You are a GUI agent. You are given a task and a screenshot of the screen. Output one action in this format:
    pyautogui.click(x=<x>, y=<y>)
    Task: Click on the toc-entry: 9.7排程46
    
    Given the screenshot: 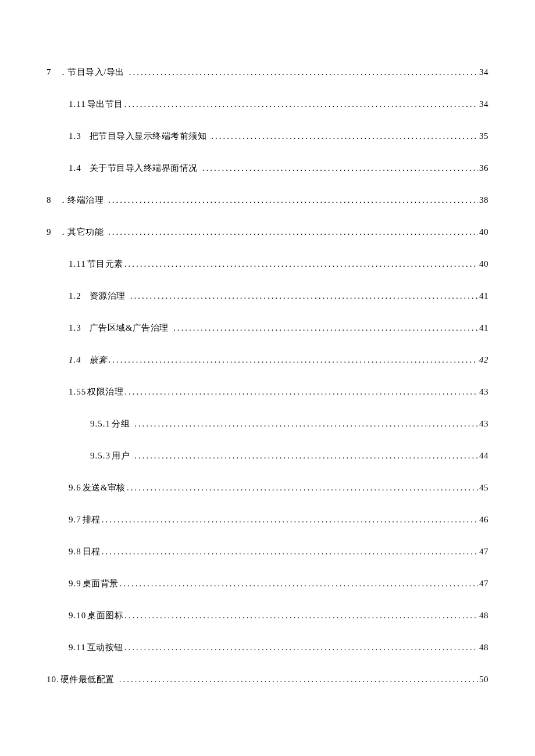 What is the action you would take?
    pyautogui.click(x=268, y=519)
    